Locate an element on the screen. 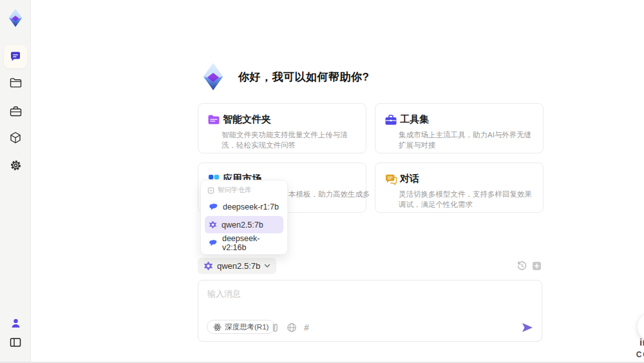  history-icon is located at coordinates (522, 266).